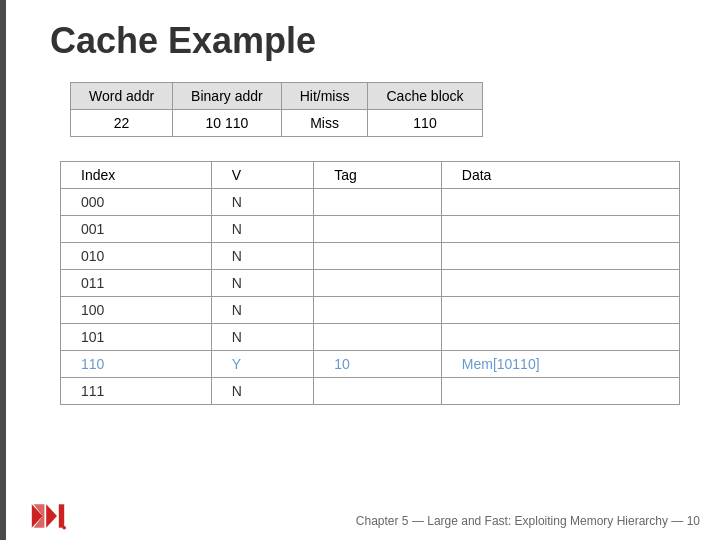 The height and width of the screenshot is (540, 720). What do you see at coordinates (378, 364) in the screenshot?
I see `cache-cell-tag: 10` at bounding box center [378, 364].